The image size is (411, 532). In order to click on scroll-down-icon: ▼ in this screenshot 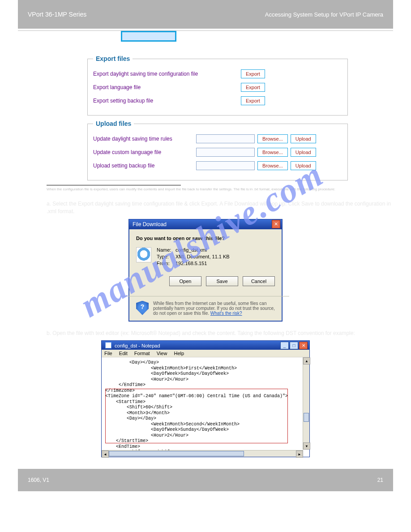, I will do `click(307, 446)`.